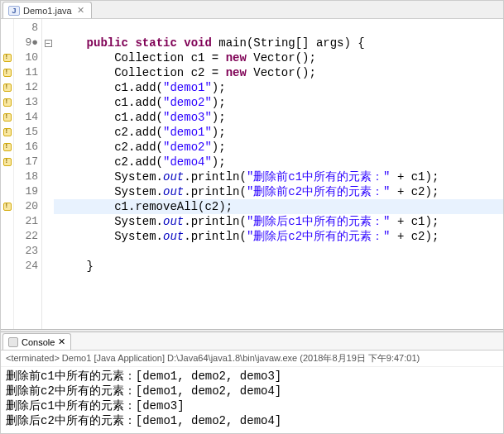 The image size is (504, 434). I want to click on editor-tab-label: Demo1.java, so click(48, 11).